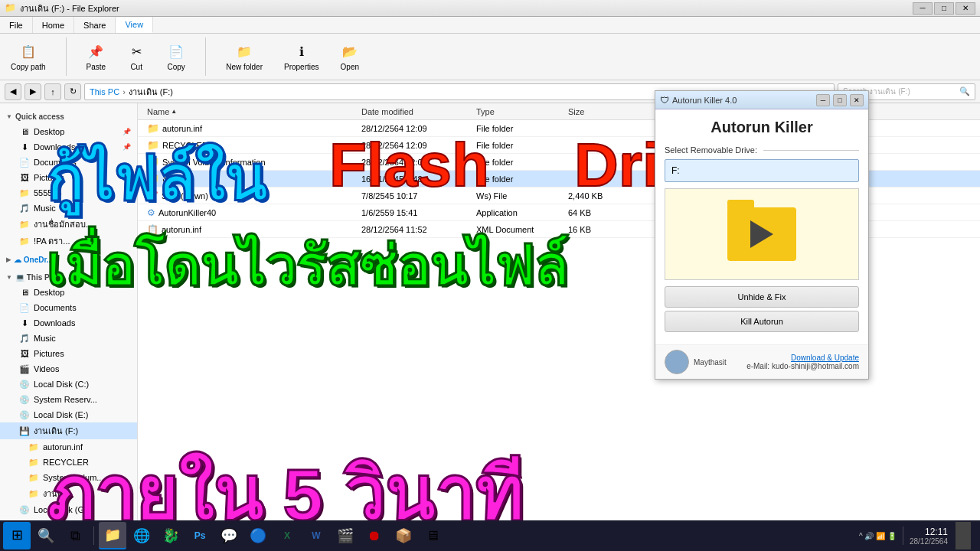 The width and height of the screenshot is (980, 551). What do you see at coordinates (498, 8) in the screenshot?
I see `window-title: งานเดิน (F:) - File Explorer` at bounding box center [498, 8].